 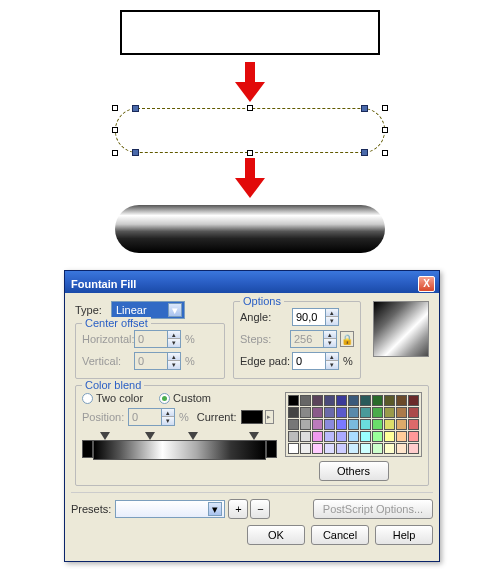 What do you see at coordinates (354, 471) in the screenshot?
I see `others-button: Others` at bounding box center [354, 471].